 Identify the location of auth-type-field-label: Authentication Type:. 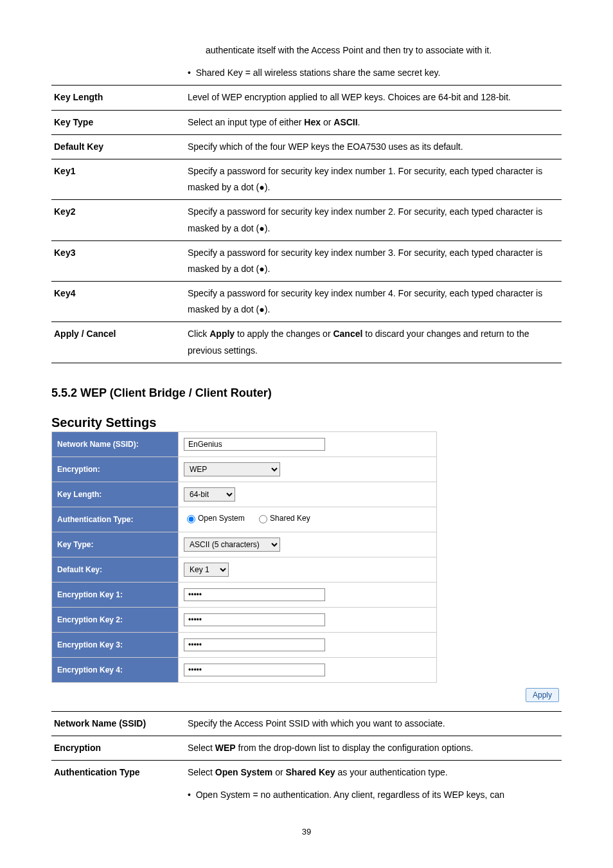
(116, 520).